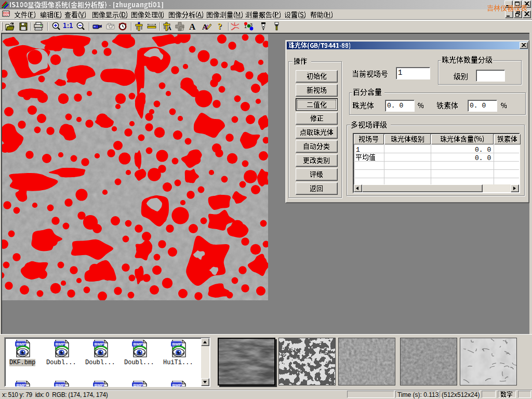 The width and height of the screenshot is (532, 399). I want to click on svg-text: 3, so click(251, 25).